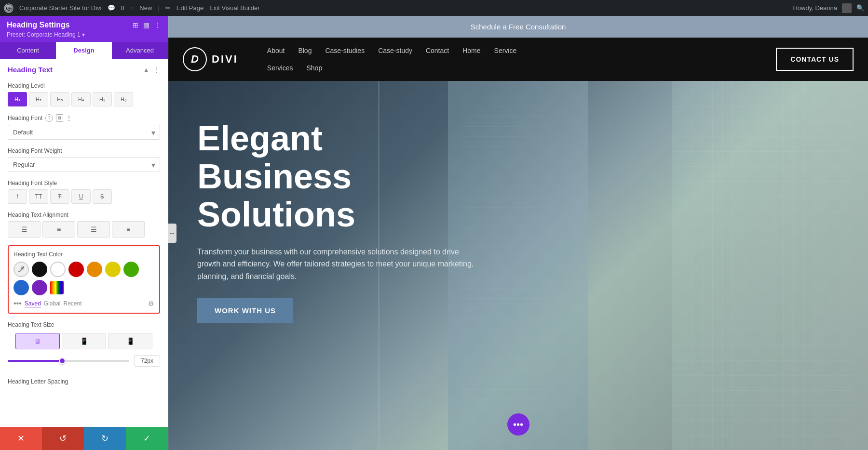 The height and width of the screenshot is (450, 868). I want to click on nav-contact: Contact, so click(437, 51).